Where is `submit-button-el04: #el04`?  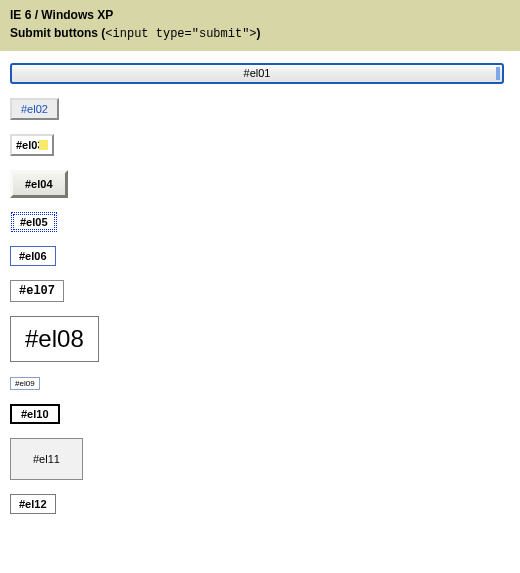 submit-button-el04: #el04 is located at coordinates (39, 184).